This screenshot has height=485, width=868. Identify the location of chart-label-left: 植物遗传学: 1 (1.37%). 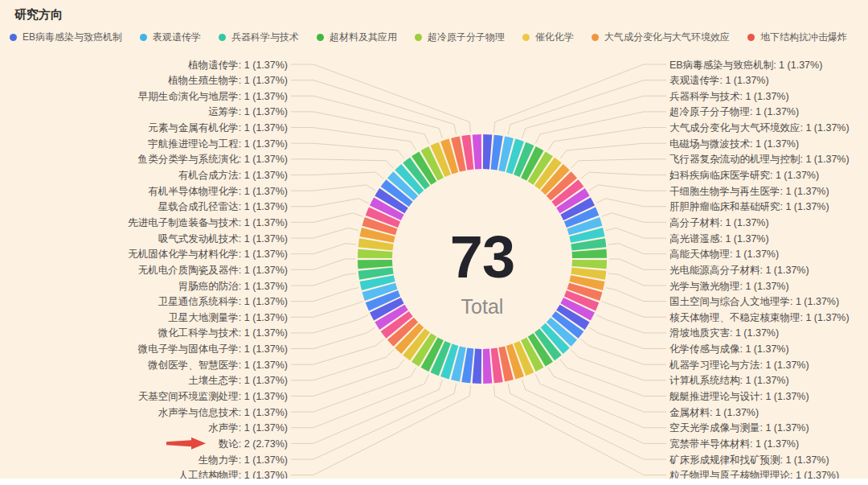
(238, 65).